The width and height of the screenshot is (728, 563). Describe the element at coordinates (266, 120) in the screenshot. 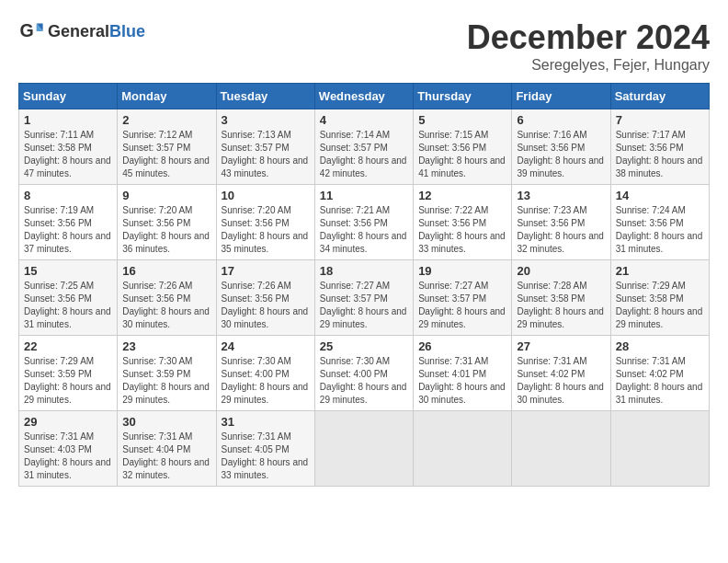

I see `day-number: 3` at that location.